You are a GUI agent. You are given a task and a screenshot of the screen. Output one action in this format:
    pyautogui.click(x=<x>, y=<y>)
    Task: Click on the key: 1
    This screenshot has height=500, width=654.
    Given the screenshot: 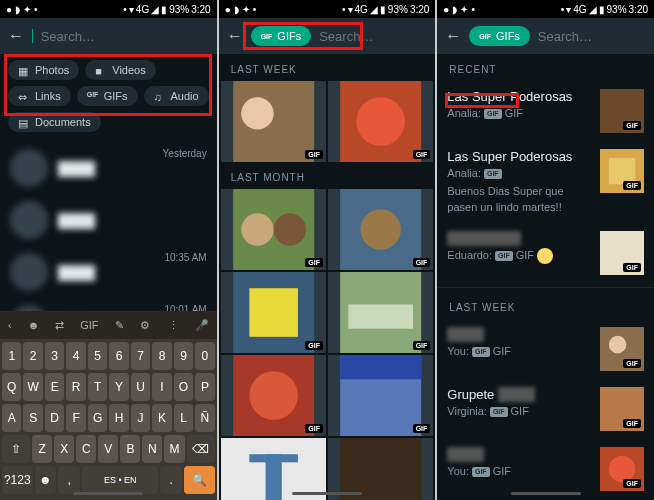 What is the action you would take?
    pyautogui.click(x=12, y=356)
    